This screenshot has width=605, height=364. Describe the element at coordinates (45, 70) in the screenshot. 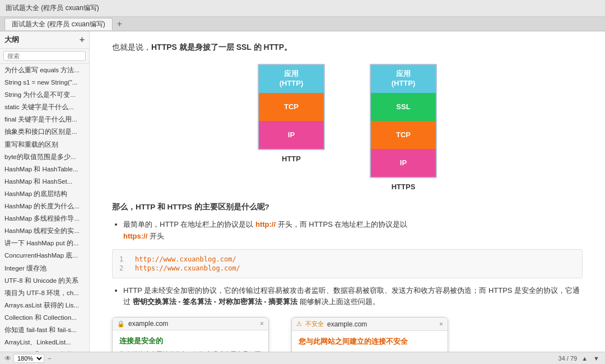

I see `sidebar-item: 为什么重写 equals 方法...` at that location.